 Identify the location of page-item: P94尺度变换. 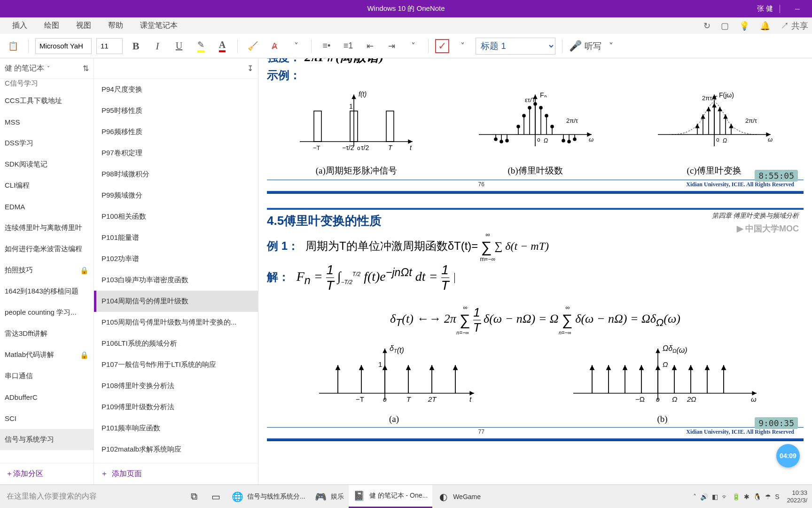
(176, 89).